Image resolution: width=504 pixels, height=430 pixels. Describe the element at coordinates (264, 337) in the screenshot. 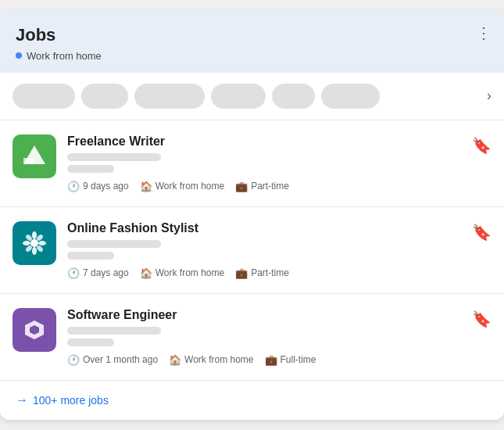

I see `job-info-software: Software Engineer 🕐 Over 1 month ago 🏠 W…` at that location.